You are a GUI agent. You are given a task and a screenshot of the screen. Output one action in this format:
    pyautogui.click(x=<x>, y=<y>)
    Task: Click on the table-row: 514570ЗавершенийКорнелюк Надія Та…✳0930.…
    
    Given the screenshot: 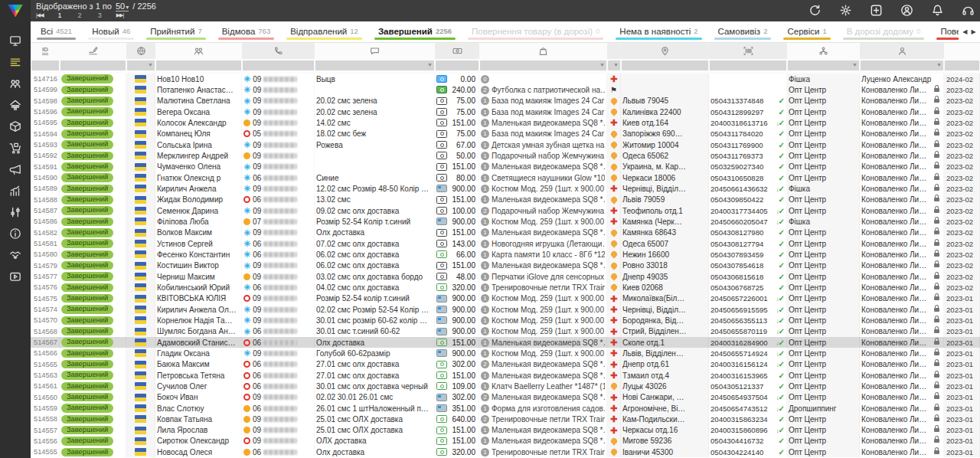 What is the action you would take?
    pyautogui.click(x=505, y=320)
    